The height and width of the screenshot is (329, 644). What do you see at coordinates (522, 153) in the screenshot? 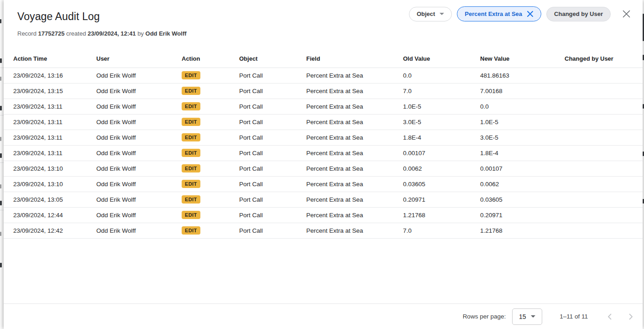
I see `cell-new-value: 1.8E-4` at bounding box center [522, 153].